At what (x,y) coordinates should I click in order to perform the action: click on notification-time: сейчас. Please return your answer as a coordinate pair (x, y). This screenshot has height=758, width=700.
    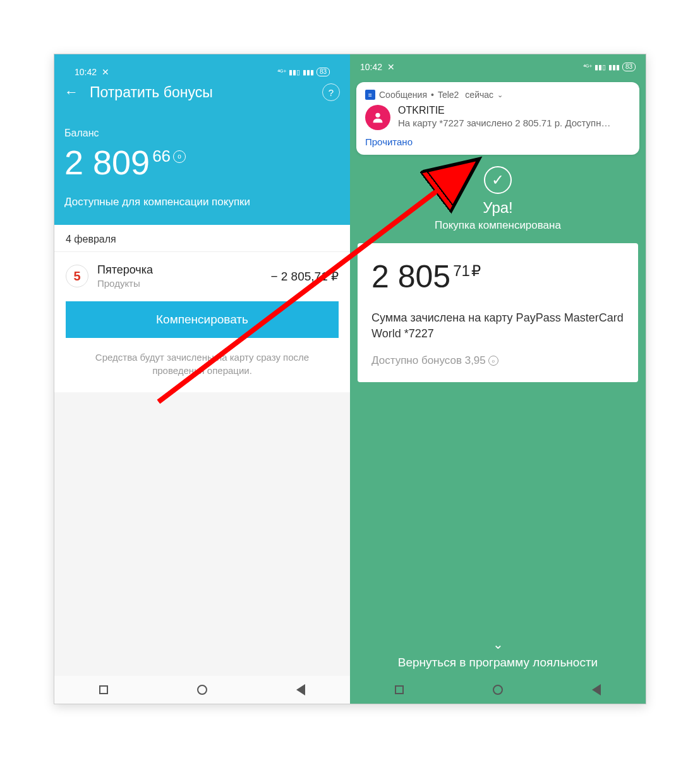
    Looking at the image, I should click on (479, 95).